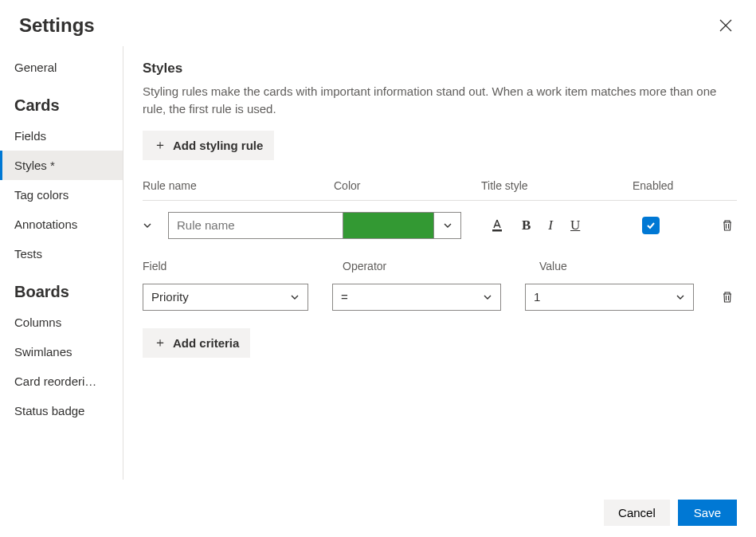  What do you see at coordinates (196, 343) in the screenshot?
I see `add-criteria-button: ＋ Add criteria` at bounding box center [196, 343].